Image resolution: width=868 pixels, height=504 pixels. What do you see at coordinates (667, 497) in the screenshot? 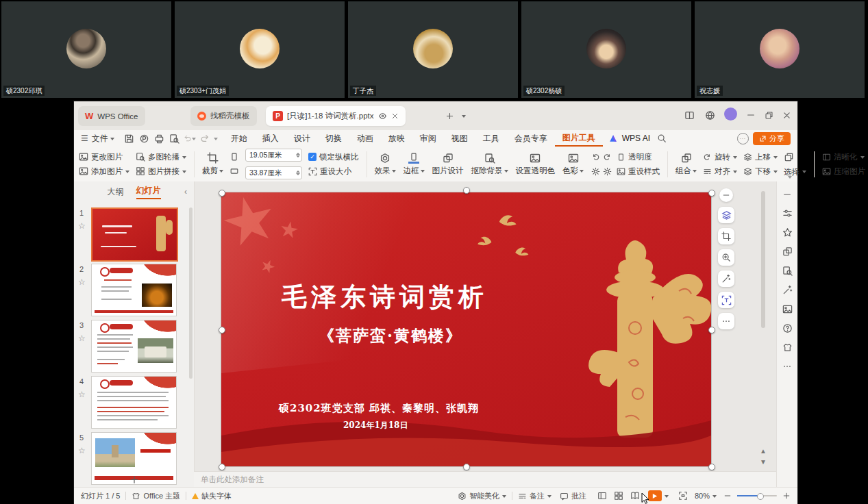
I see `slideshow-options-chevron-icon` at bounding box center [667, 497].